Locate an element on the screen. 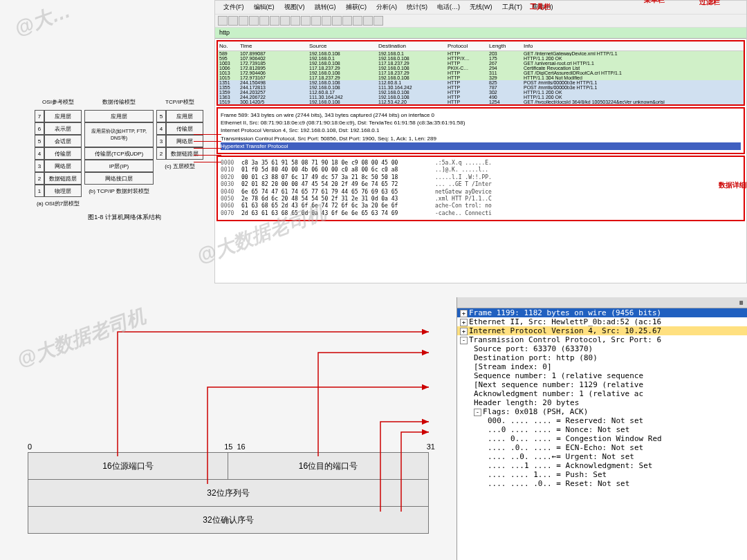 The width and height of the screenshot is (747, 560). detail-line: Ethernet II, Src: 08:71:90:18:0e:c9 (08:… is located at coordinates (481, 123).